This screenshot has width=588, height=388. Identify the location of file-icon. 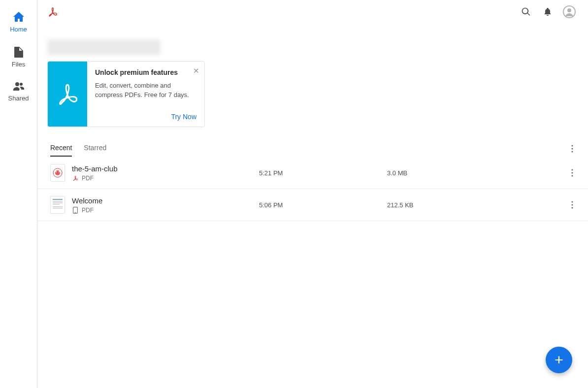
(19, 52).